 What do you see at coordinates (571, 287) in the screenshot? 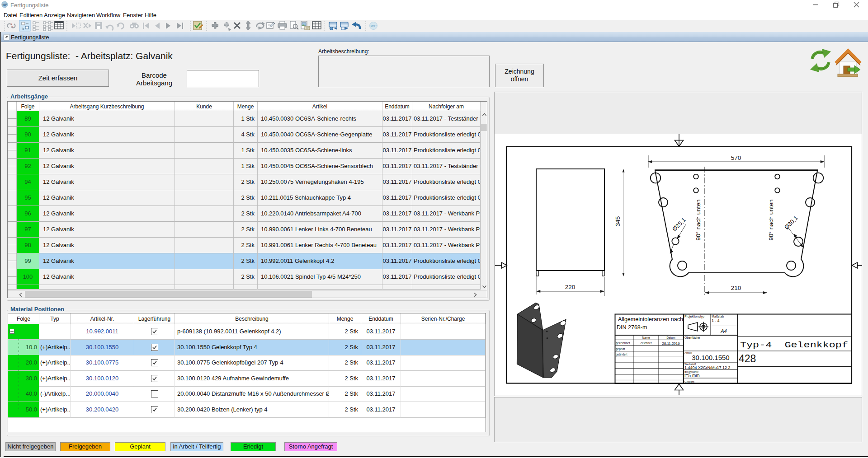
I see `svg-text: 220` at bounding box center [571, 287].